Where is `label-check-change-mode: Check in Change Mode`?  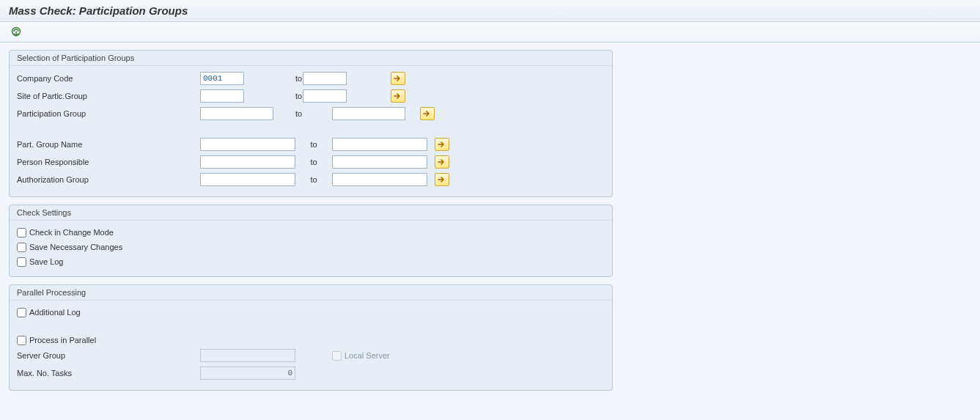
label-check-change-mode: Check in Change Mode is located at coordinates (72, 232).